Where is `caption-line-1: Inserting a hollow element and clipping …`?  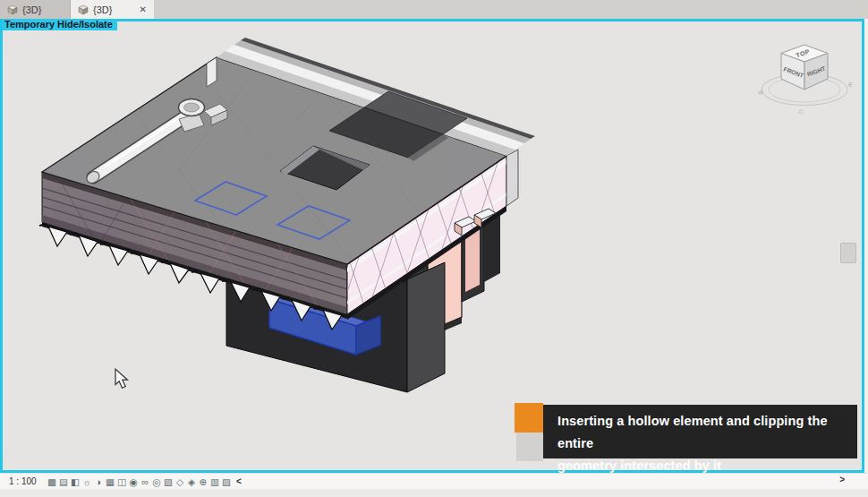
caption-line-1: Inserting a hollow element and clipping … is located at coordinates (707, 433).